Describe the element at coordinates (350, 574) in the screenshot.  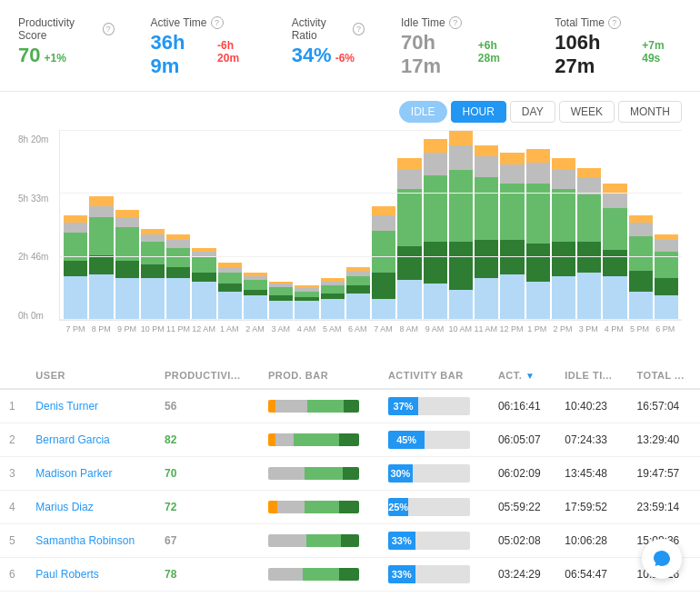
I see `table-row: 6 Paul Roberts 78 33% 03:24:29 06:54:47 …` at that location.